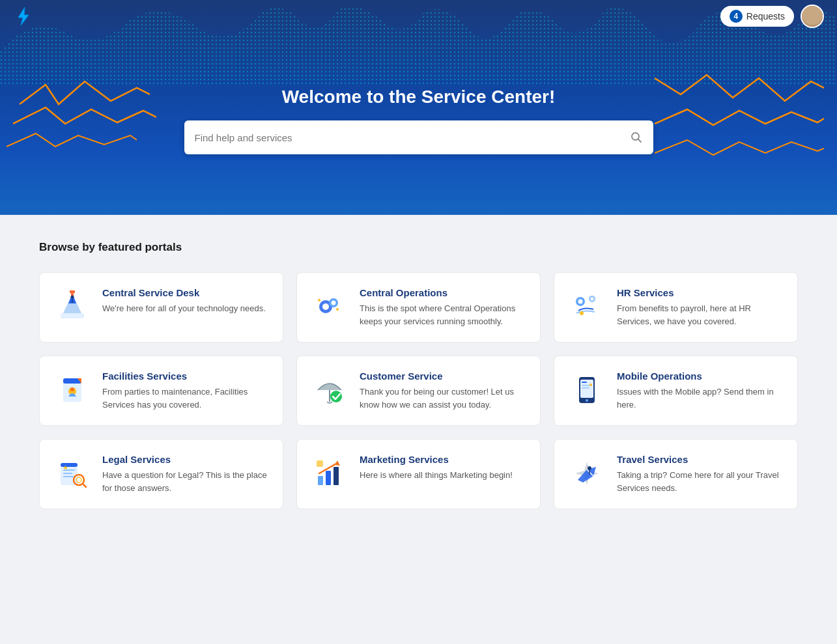 This screenshot has width=837, height=644. What do you see at coordinates (186, 309) in the screenshot?
I see `portal-desc-0: We're here for all of your technology ne…` at bounding box center [186, 309].